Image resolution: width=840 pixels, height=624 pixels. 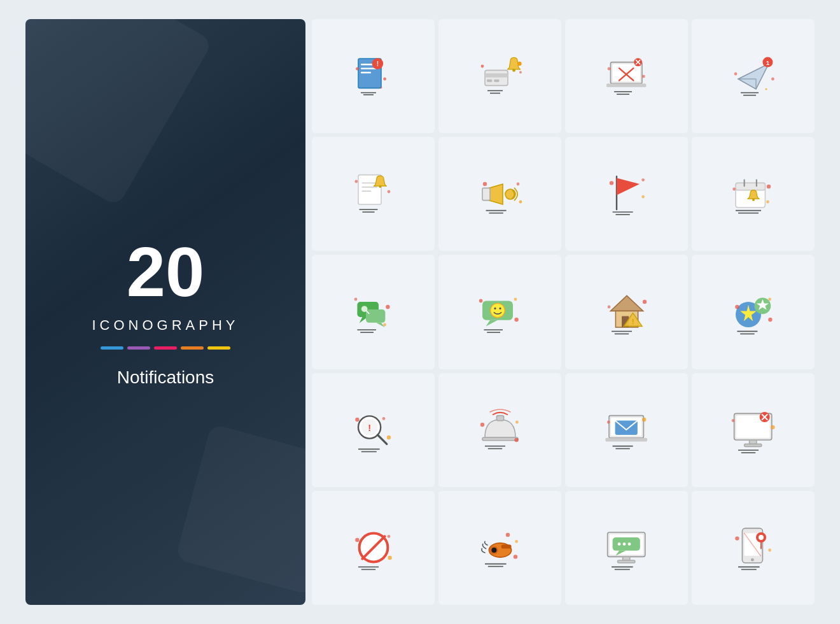 I want to click on icon-bell-card, so click(x=500, y=76).